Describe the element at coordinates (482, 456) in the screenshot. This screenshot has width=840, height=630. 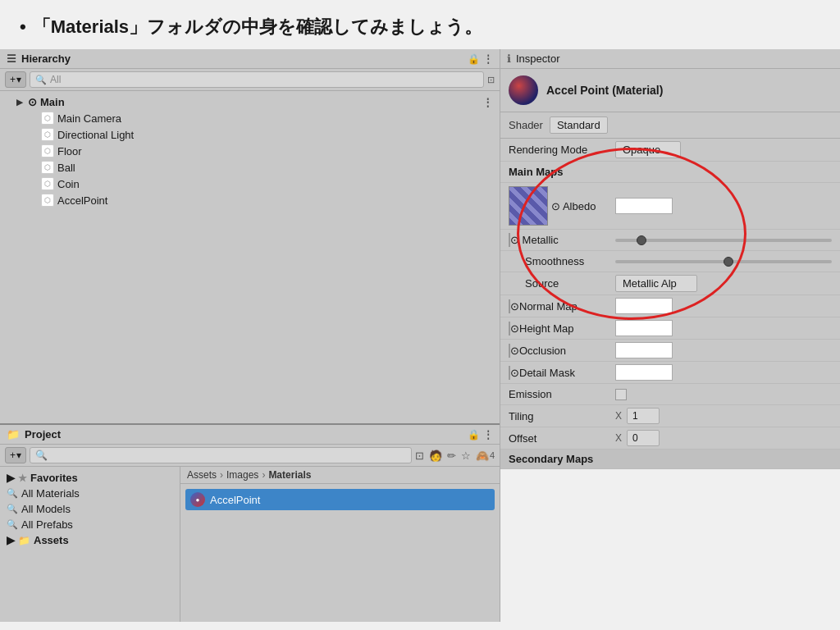
I see `eye-slash-icon: 🙈` at that location.